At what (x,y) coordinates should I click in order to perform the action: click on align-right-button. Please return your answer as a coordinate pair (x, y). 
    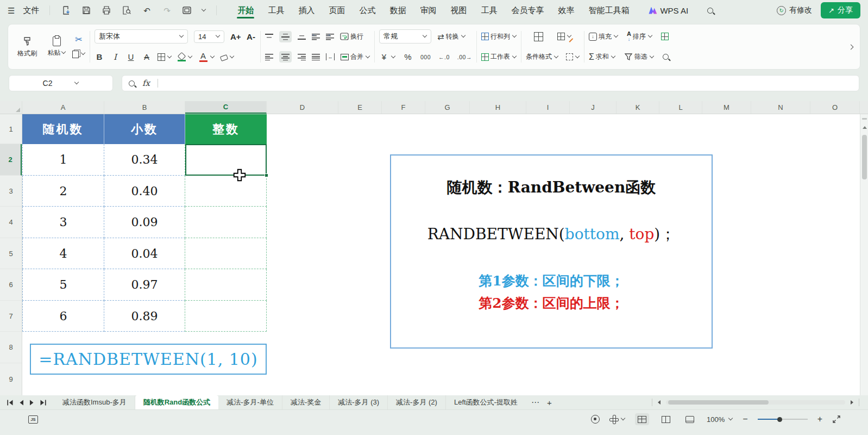
    Looking at the image, I should click on (302, 57).